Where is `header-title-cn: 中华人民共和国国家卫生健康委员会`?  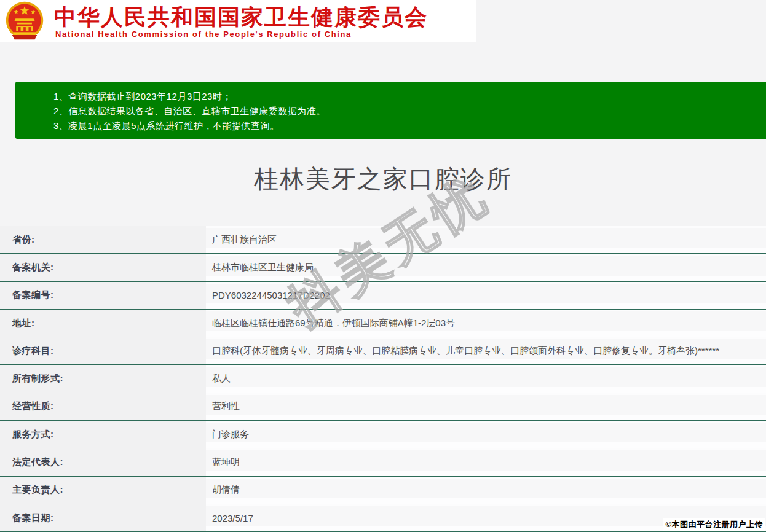
header-title-cn: 中华人民共和国国家卫生健康委员会 is located at coordinates (241, 17).